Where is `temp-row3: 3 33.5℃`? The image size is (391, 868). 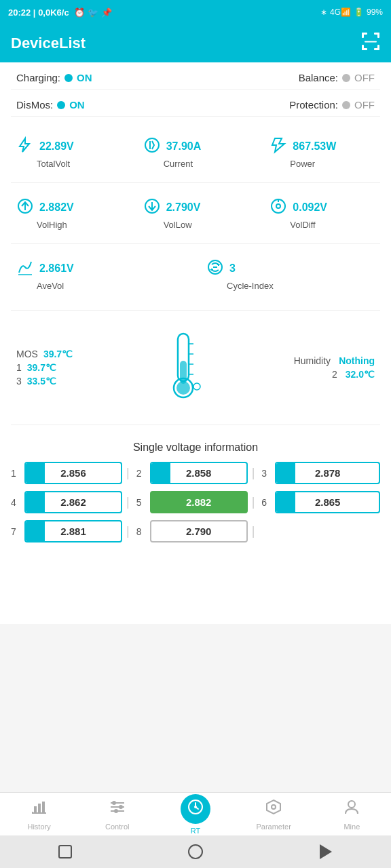 temp-row3: 3 33.5℃ is located at coordinates (45, 381).